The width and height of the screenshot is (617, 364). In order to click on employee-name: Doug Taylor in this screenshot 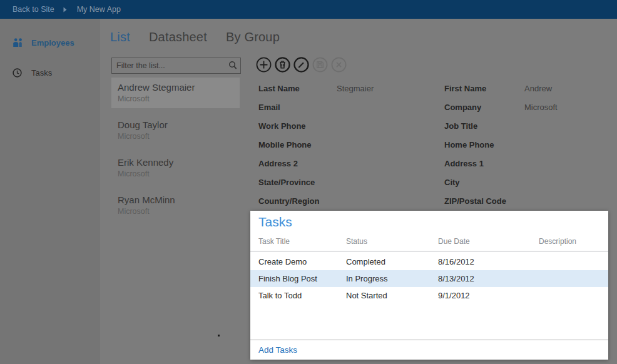, I will do `click(179, 125)`.